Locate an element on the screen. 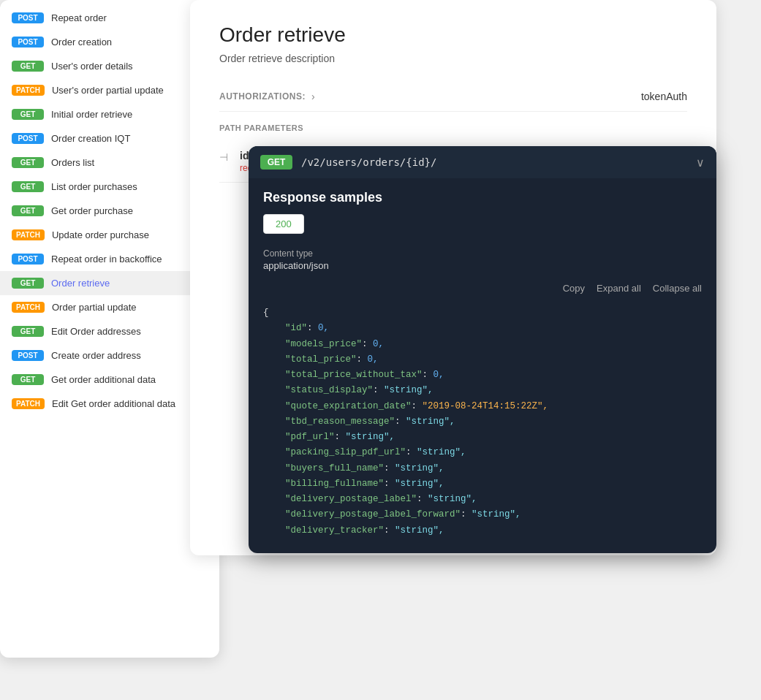 The height and width of the screenshot is (700, 761). code-line: { is located at coordinates (482, 313).